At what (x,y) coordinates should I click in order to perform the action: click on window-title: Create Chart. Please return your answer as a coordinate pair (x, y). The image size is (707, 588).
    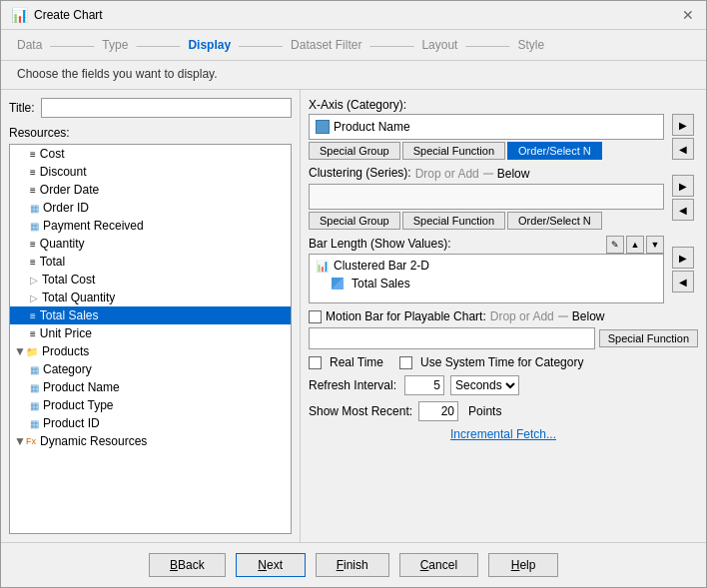
    Looking at the image, I should click on (68, 15).